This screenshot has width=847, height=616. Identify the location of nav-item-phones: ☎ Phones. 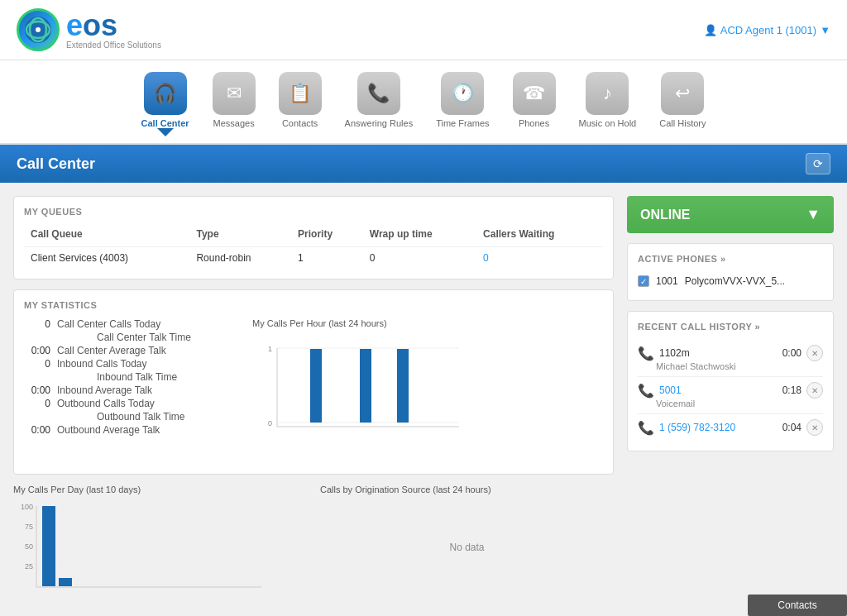
(534, 105).